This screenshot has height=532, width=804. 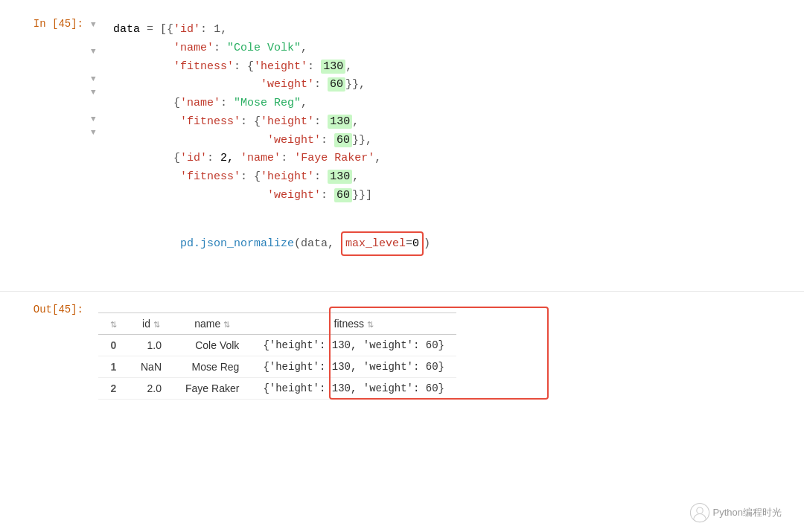 I want to click on code-line-3: 'fitness': {'height': 130,, so click(x=272, y=67).